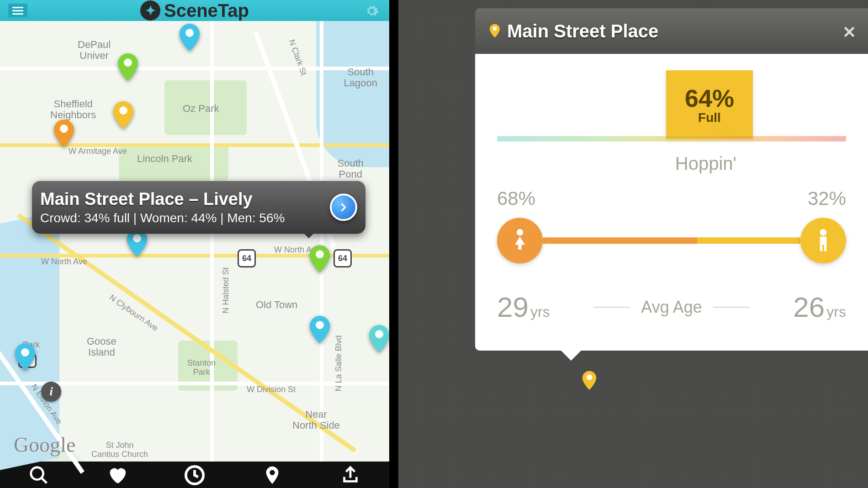 The height and width of the screenshot is (488, 868). What do you see at coordinates (709, 98) in the screenshot?
I see `fullness-percent: 64%` at bounding box center [709, 98].